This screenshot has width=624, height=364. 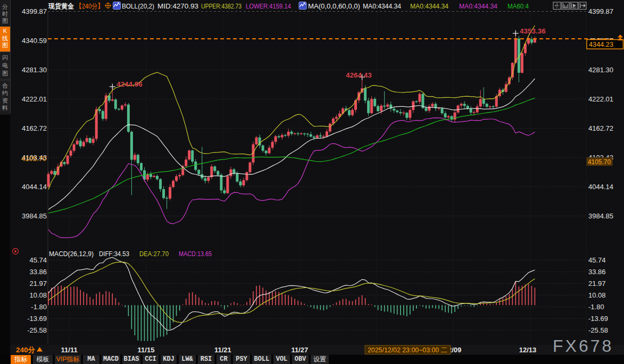 I want to click on svg-text: FX678, so click(x=583, y=346).